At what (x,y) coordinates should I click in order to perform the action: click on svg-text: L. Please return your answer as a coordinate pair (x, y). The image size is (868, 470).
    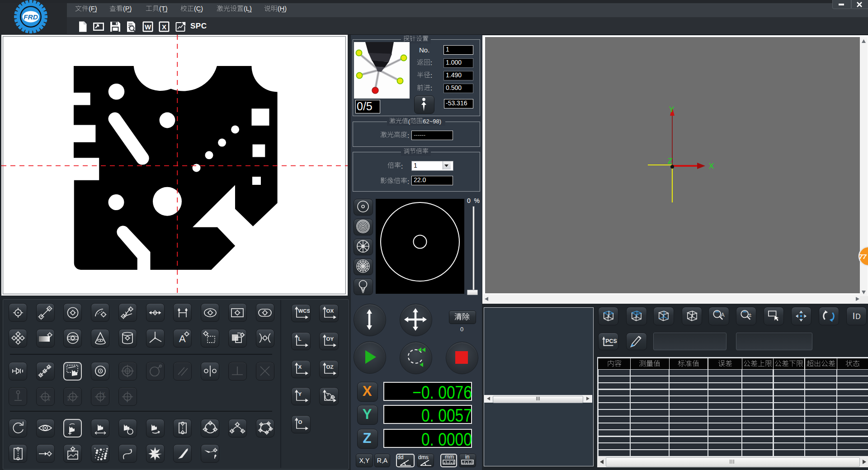
    Looking at the image, I should click on (300, 339).